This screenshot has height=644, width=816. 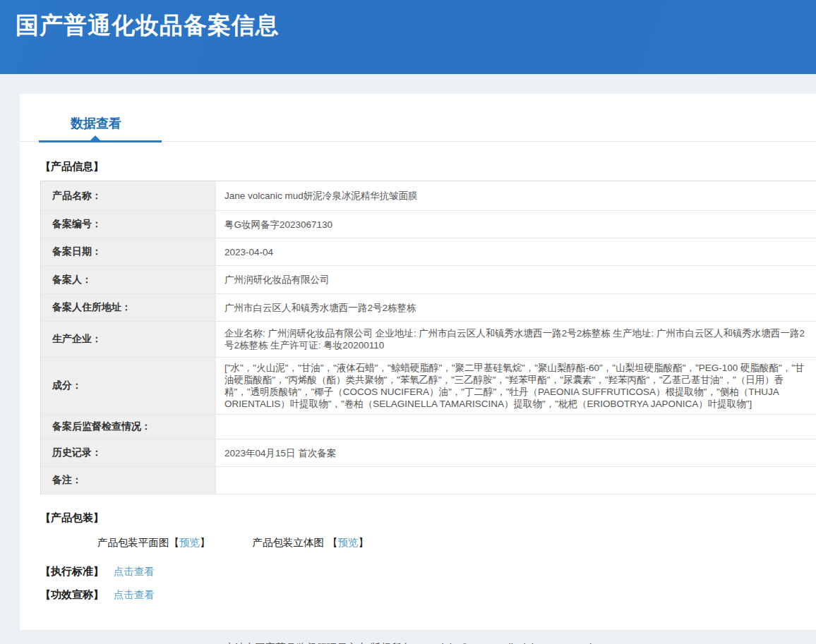 What do you see at coordinates (189, 542) in the screenshot?
I see `packaging-flat-preview-link: 预览` at bounding box center [189, 542].